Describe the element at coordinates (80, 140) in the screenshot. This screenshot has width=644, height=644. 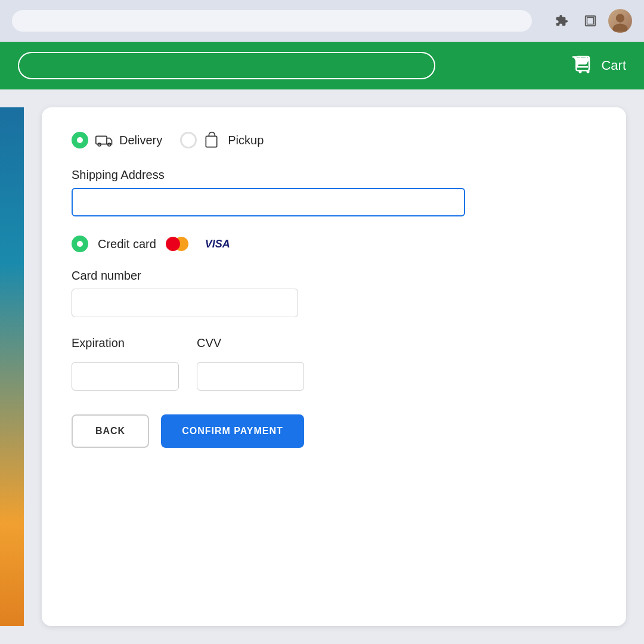
I see `delivery-radio` at that location.